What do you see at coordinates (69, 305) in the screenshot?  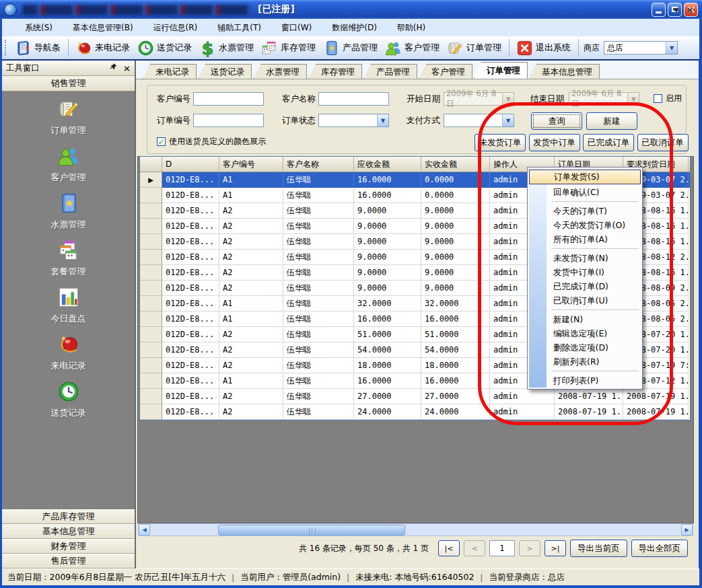 I see `sidebar-item-今日盘点: 今日盘点` at bounding box center [69, 305].